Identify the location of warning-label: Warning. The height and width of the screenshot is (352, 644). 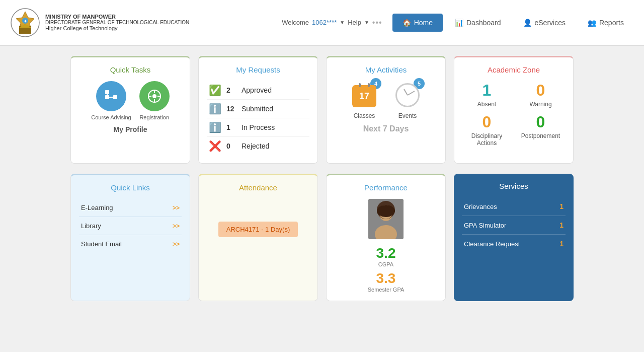
(540, 104).